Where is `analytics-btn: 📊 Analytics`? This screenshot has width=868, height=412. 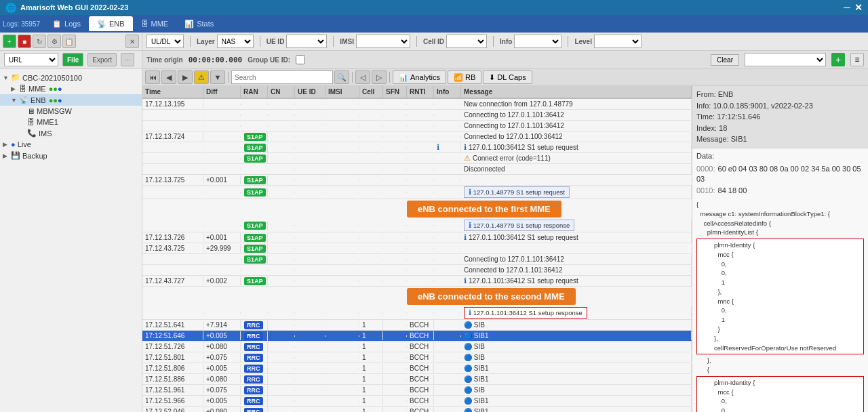 analytics-btn: 📊 Analytics is located at coordinates (419, 77).